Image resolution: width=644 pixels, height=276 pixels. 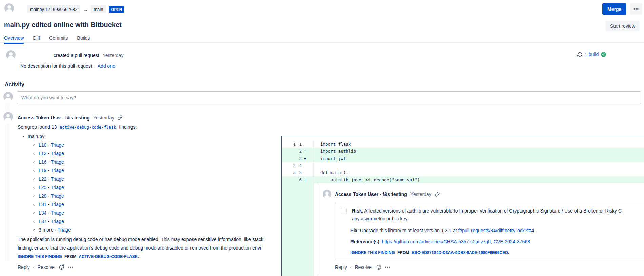 I want to click on inline-comment-time: Yesterday, so click(x=421, y=194).